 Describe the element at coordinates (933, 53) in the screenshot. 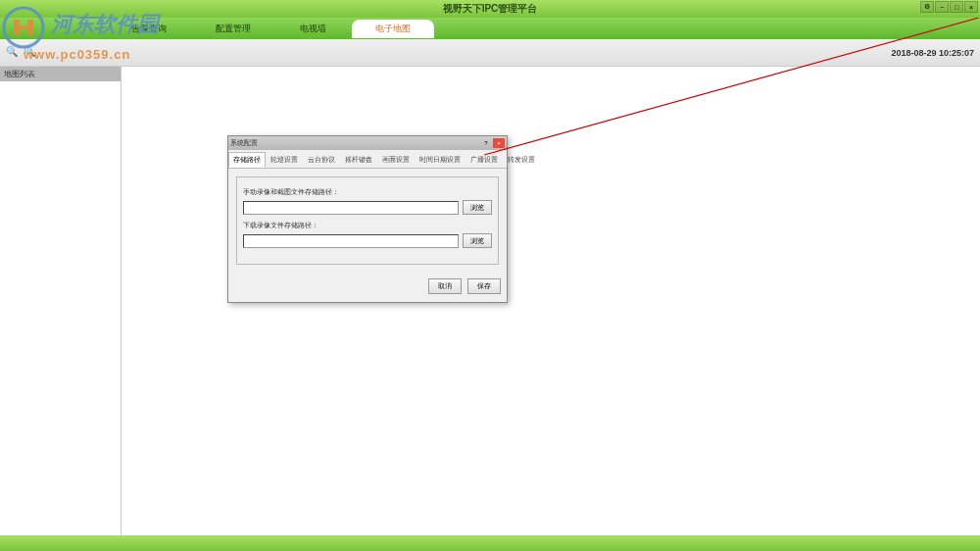

I see `timestamp: 2018-08-29 10:25:07` at that location.